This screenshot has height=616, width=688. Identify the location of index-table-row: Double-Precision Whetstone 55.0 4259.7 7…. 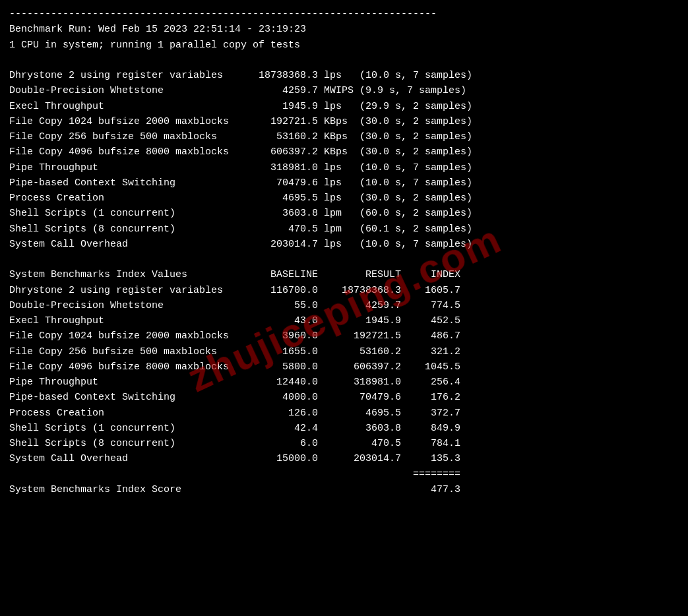
(344, 306).